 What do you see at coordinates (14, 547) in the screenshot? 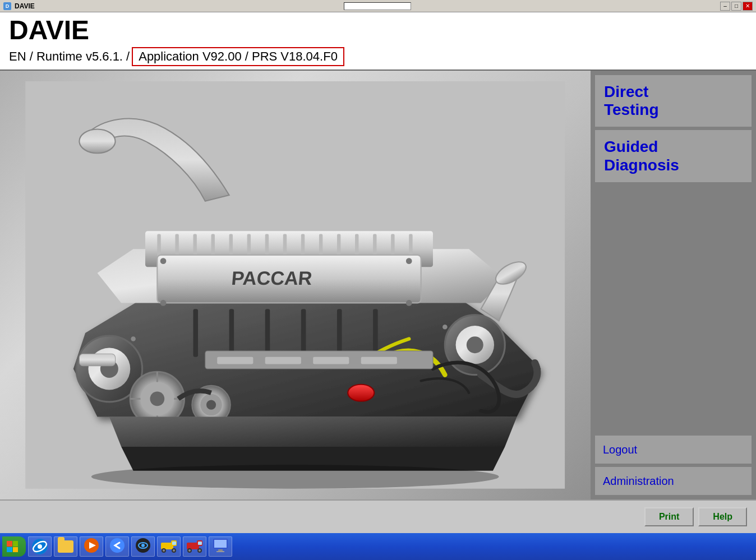
I see `start-button` at bounding box center [14, 547].